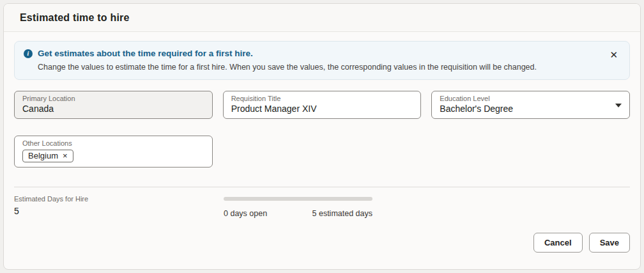 Image resolution: width=644 pixels, height=273 pixels. Describe the element at coordinates (613, 55) in the screenshot. I see `close-icon: ✕` at that location.